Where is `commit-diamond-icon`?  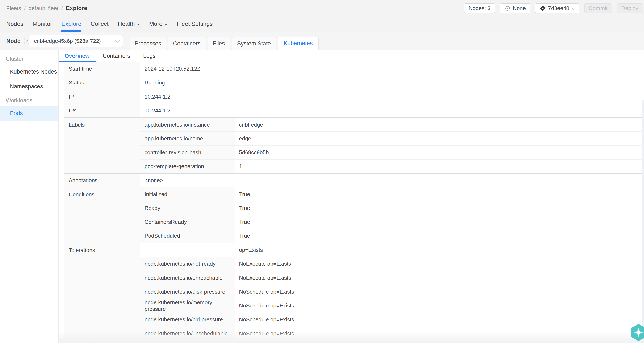
commit-diamond-icon is located at coordinates (543, 8).